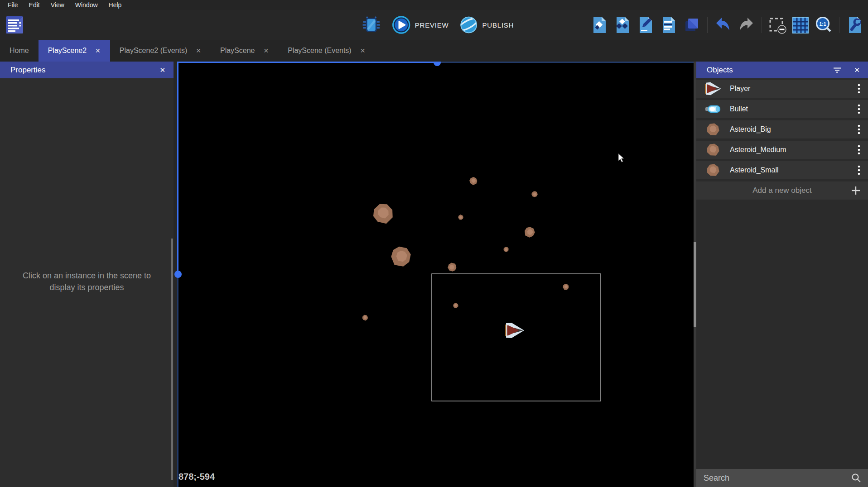  What do you see at coordinates (782, 89) in the screenshot?
I see `object-row-player: Player` at bounding box center [782, 89].